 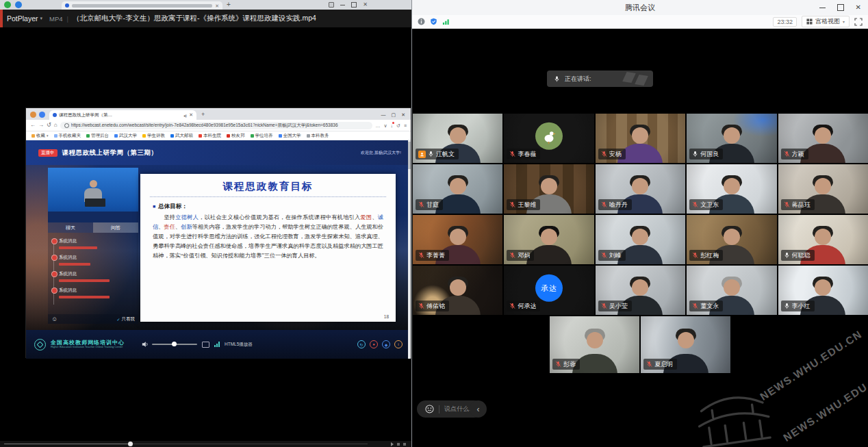 What do you see at coordinates (549, 290) in the screenshot?
I see `participant-tile: 承达何承达` at bounding box center [549, 290].